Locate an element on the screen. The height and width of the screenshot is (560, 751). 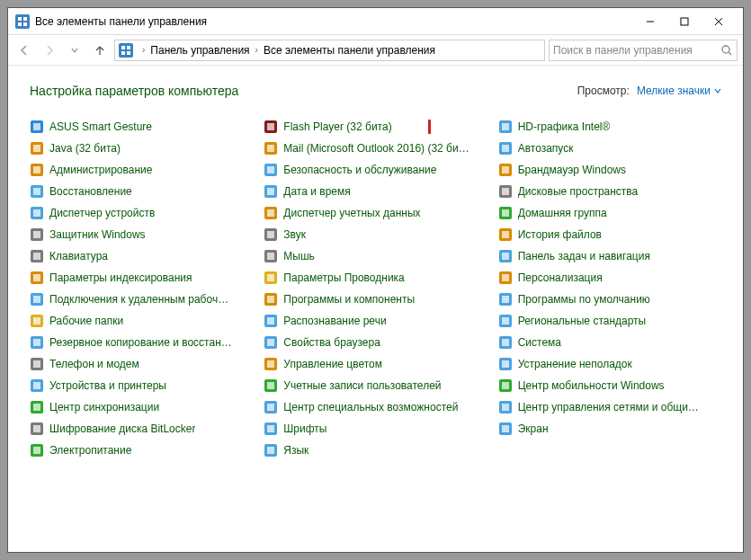
history-dropdown is located at coordinates (75, 50).